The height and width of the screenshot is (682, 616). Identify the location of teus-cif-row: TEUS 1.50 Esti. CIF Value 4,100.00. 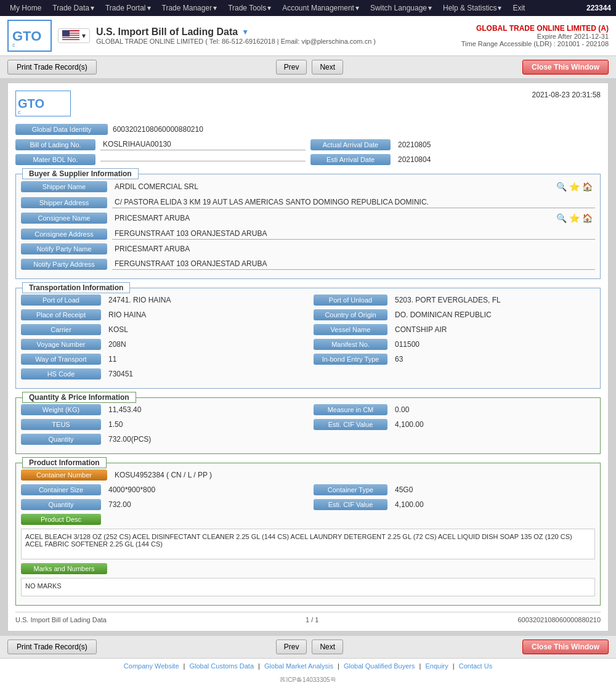
(308, 424).